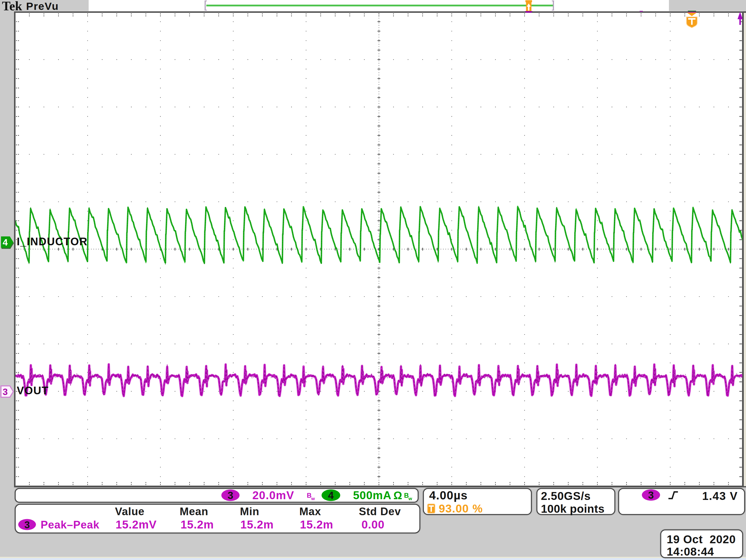 This screenshot has height=560, width=746. I want to click on svg-text: Mean, so click(194, 511).